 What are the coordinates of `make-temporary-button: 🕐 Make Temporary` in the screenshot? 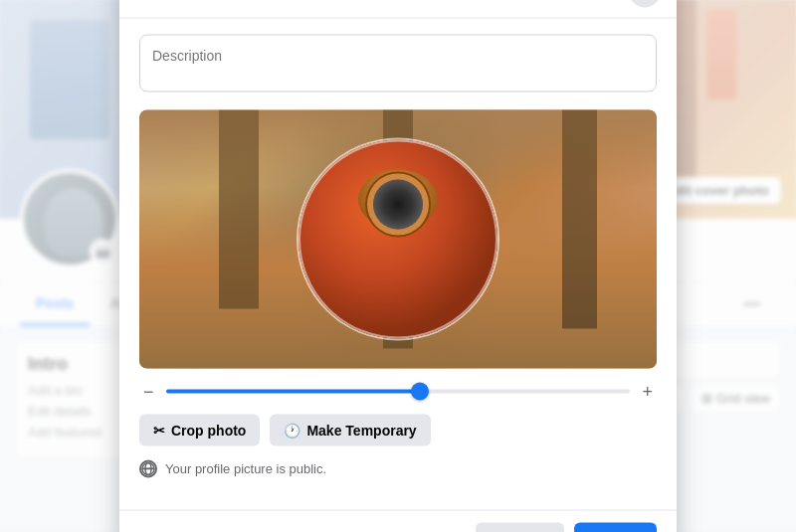 It's located at (350, 430).